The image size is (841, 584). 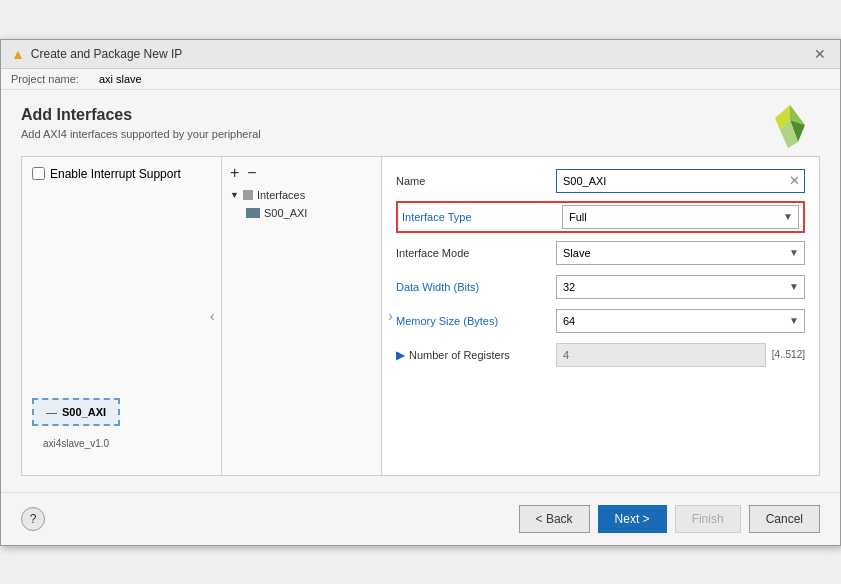 I want to click on data-width-label: Data Width (Bits), so click(x=476, y=287).